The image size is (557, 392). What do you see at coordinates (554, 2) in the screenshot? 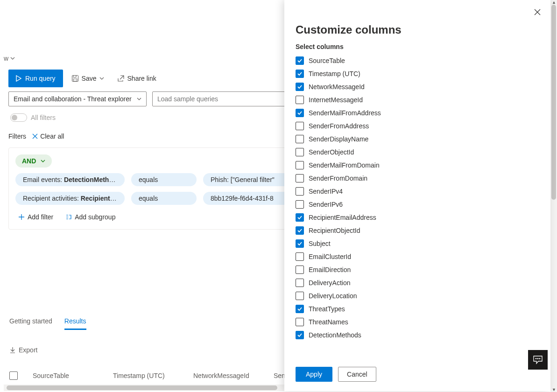
I see `scroll-up-arrow: ▲` at bounding box center [554, 2].